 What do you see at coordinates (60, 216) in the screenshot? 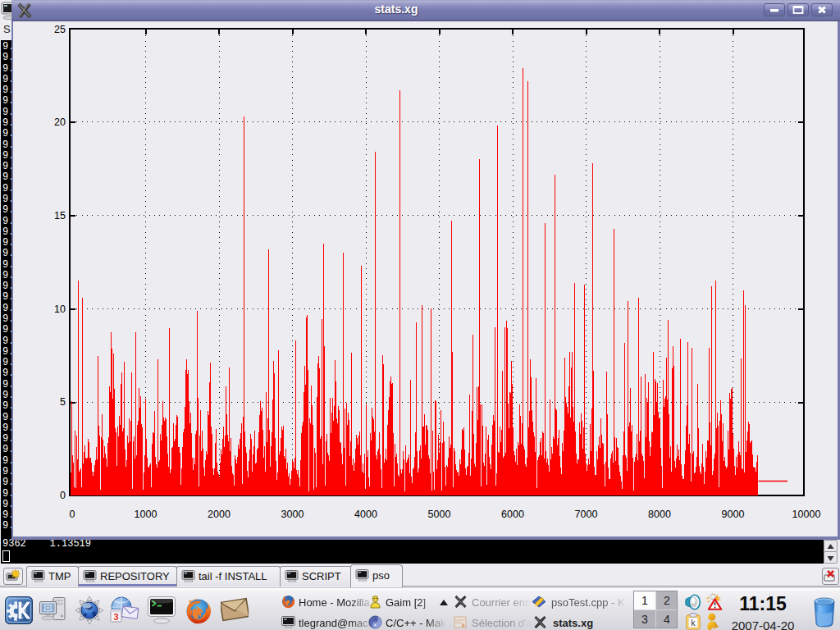
I see `svg-text: 15` at bounding box center [60, 216].